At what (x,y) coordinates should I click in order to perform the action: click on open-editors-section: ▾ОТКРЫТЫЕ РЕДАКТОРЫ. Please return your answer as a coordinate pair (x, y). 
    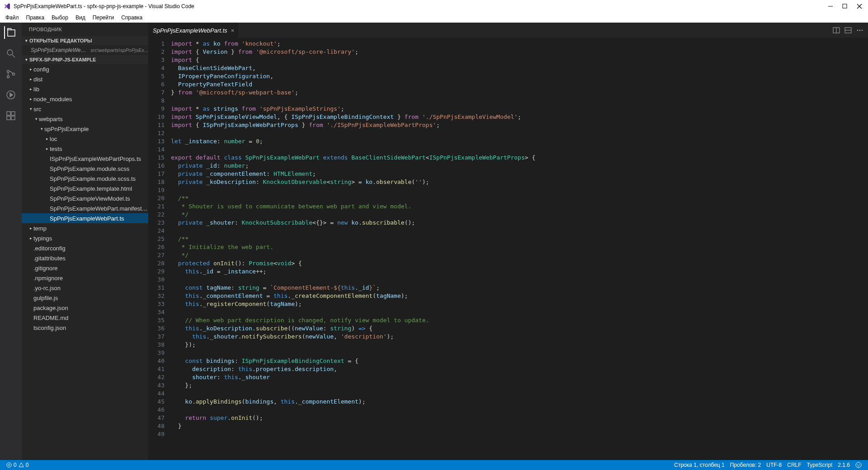
    Looking at the image, I should click on (85, 41).